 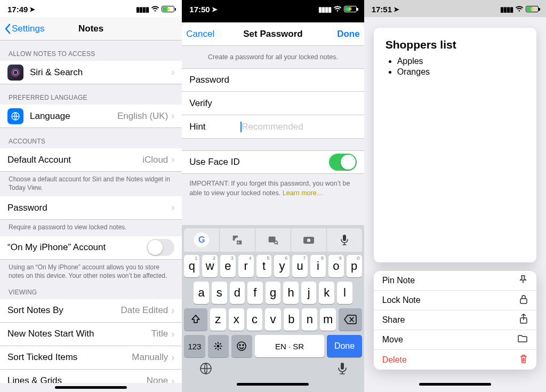 What do you see at coordinates (25, 29) in the screenshot?
I see `back-button: Settings` at bounding box center [25, 29].